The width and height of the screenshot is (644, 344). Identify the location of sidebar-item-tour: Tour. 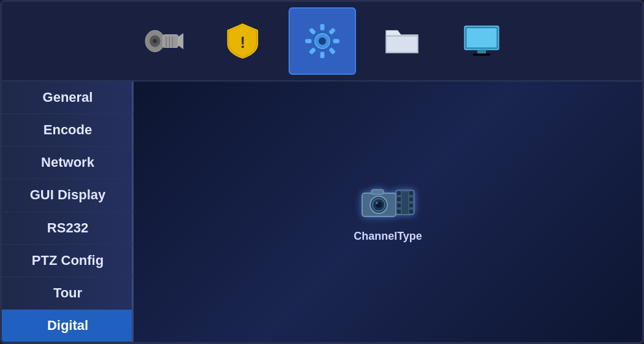
(67, 293).